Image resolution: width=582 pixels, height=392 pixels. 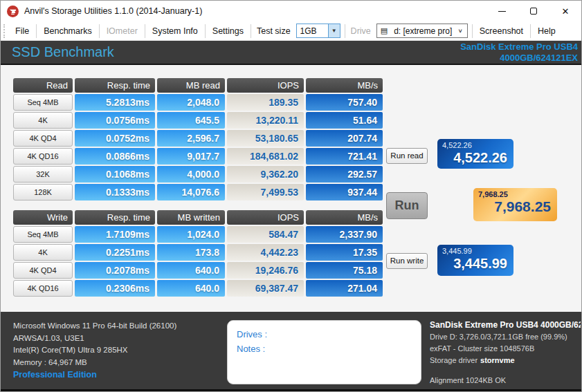 I want to click on device-name-line1: SanDisk Extreme Pro USB4, so click(x=519, y=47).